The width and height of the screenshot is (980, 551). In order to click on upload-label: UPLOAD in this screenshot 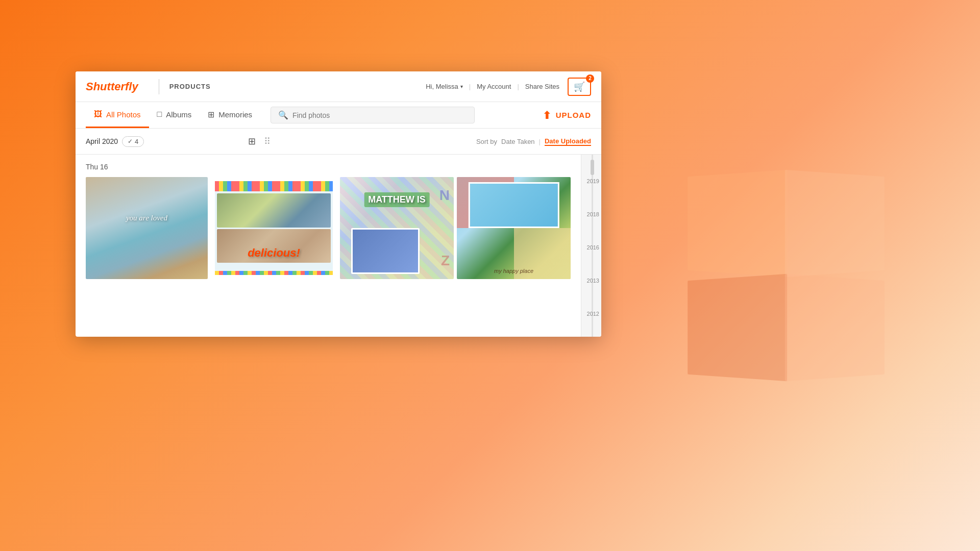, I will do `click(574, 115)`.